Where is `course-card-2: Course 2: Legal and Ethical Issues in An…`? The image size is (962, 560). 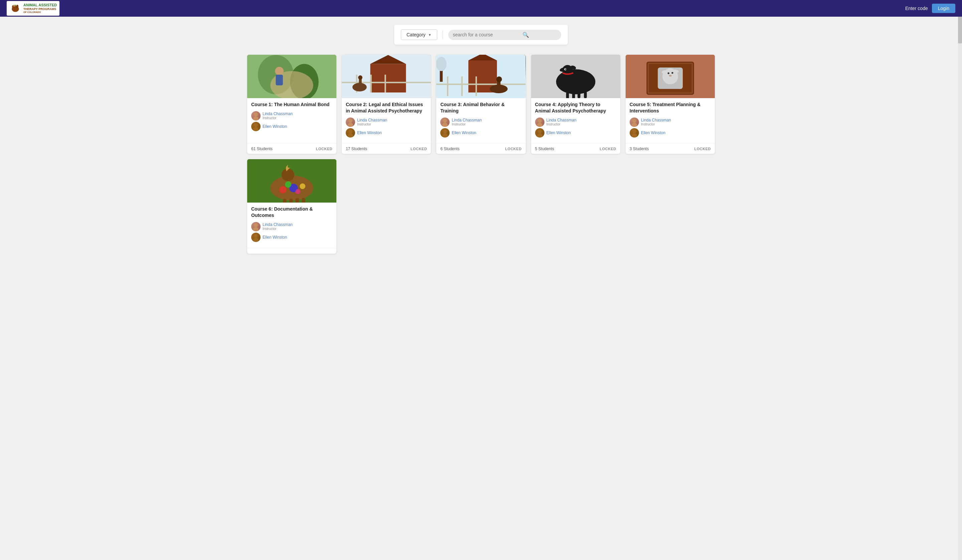 course-card-2: Course 2: Legal and Ethical Issues in An… is located at coordinates (386, 104).